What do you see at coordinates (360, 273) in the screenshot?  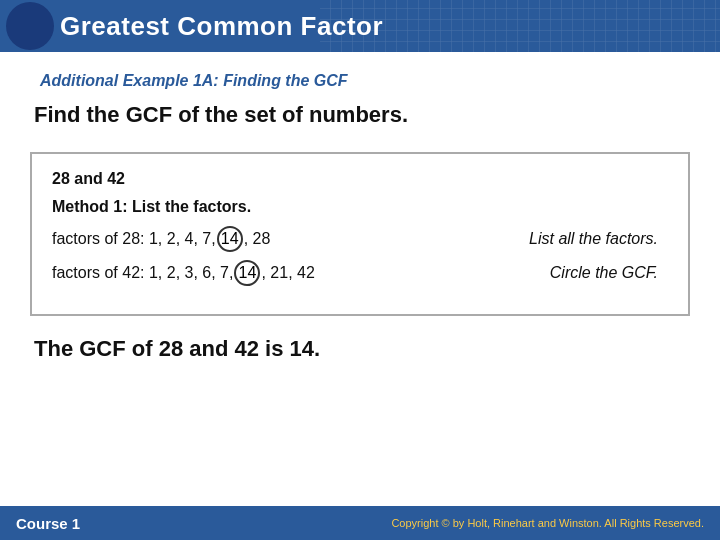 I see `factors-42-row: factors of 42: 1, 2, 3, 6, 7, 14 , 21, 4…` at bounding box center [360, 273].